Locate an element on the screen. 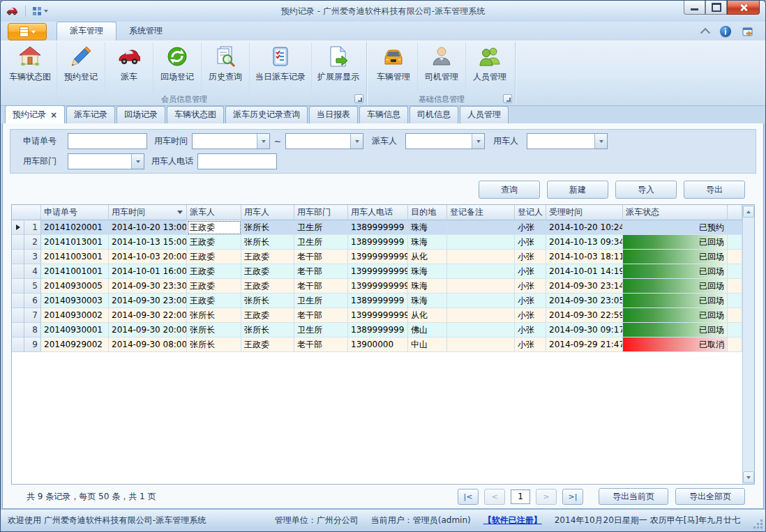 The image size is (766, 532). ribbon-tab-system: 系统管理 is located at coordinates (146, 31).